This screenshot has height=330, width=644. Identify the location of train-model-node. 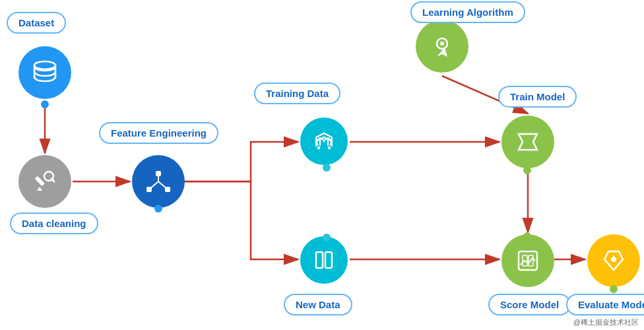
(528, 142).